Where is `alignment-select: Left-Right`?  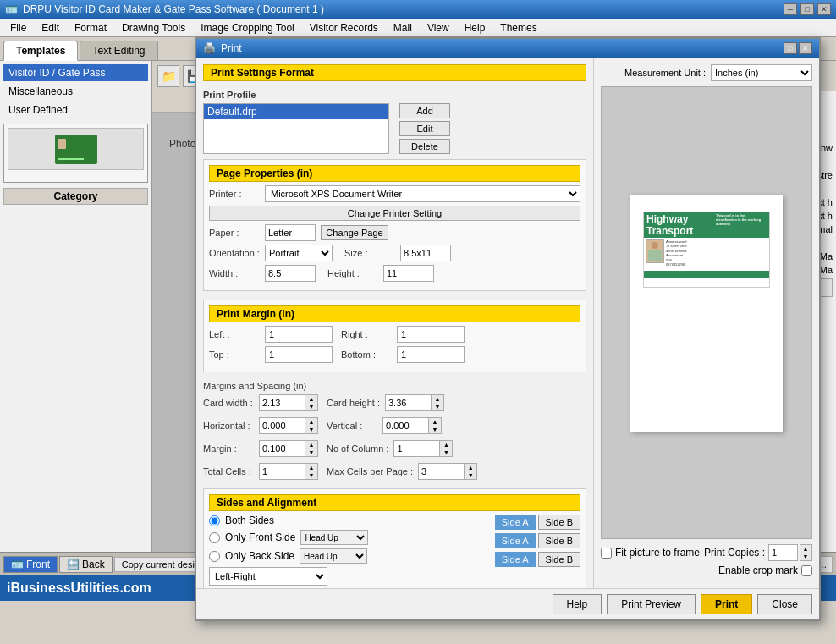 alignment-select: Left-Right is located at coordinates (268, 576).